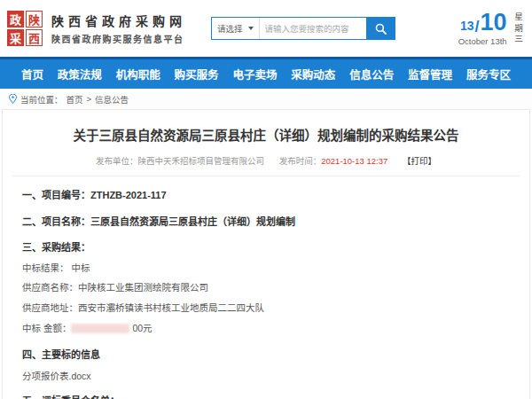  Describe the element at coordinates (112, 99) in the screenshot. I see `breadcrumb-current: 信息公告` at that location.